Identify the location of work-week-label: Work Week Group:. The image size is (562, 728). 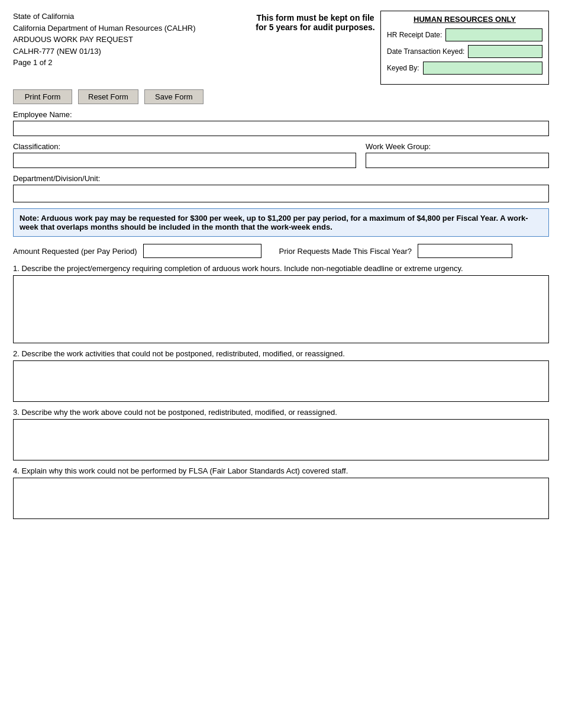
(457, 147).